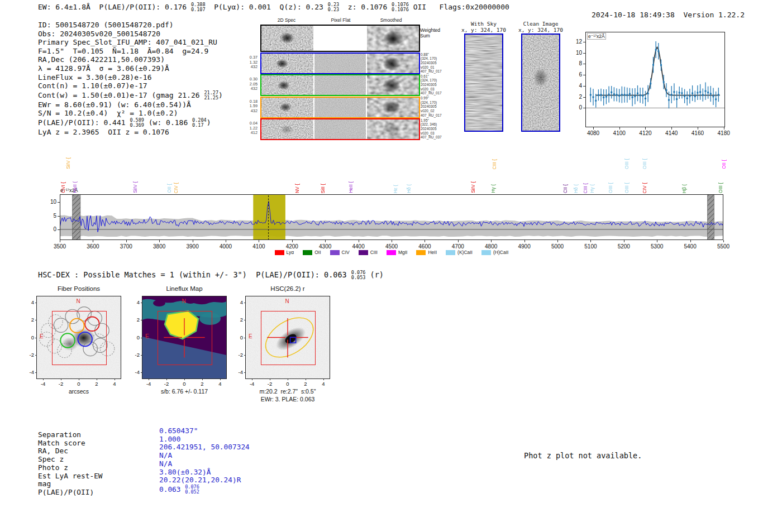  Describe the element at coordinates (484, 27) in the screenshot. I see `sky-panel-title: With Sky x, y: 324, 170` at that location.